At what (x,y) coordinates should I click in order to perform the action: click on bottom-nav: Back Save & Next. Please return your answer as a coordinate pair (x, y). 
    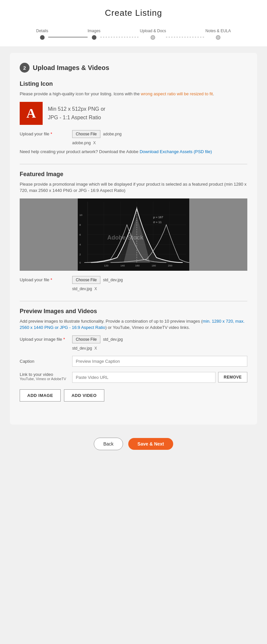
    Looking at the image, I should click on (134, 446).